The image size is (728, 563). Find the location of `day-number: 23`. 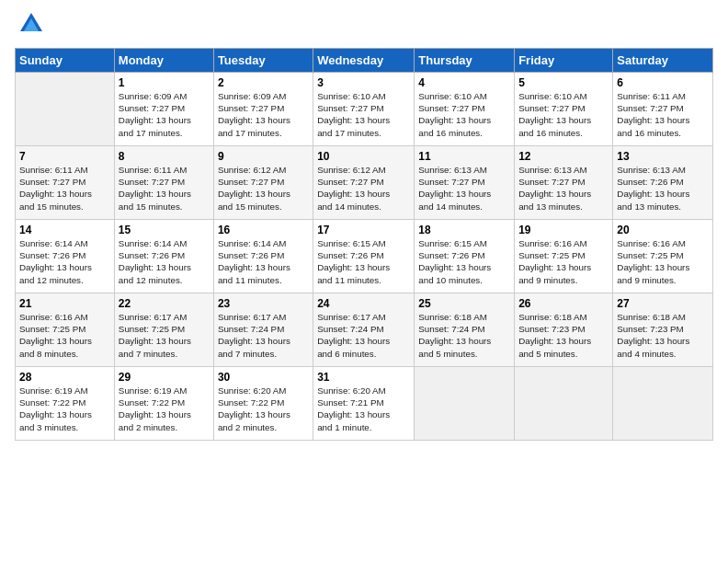

day-number: 23 is located at coordinates (263, 304).